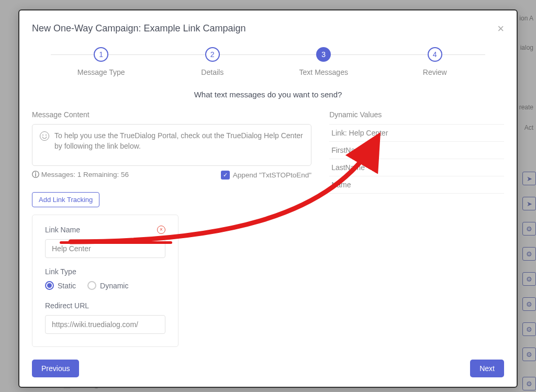  What do you see at coordinates (417, 159) in the screenshot?
I see `dynamic-values-list: Link: Help Center FirstName LastName Nam…` at bounding box center [417, 159].